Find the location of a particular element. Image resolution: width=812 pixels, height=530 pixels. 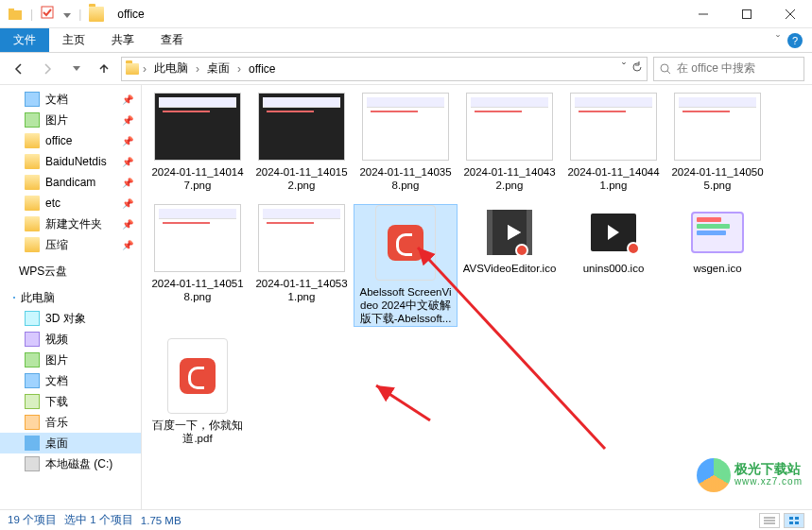

sidebar-item: 下载 is located at coordinates (70, 402).